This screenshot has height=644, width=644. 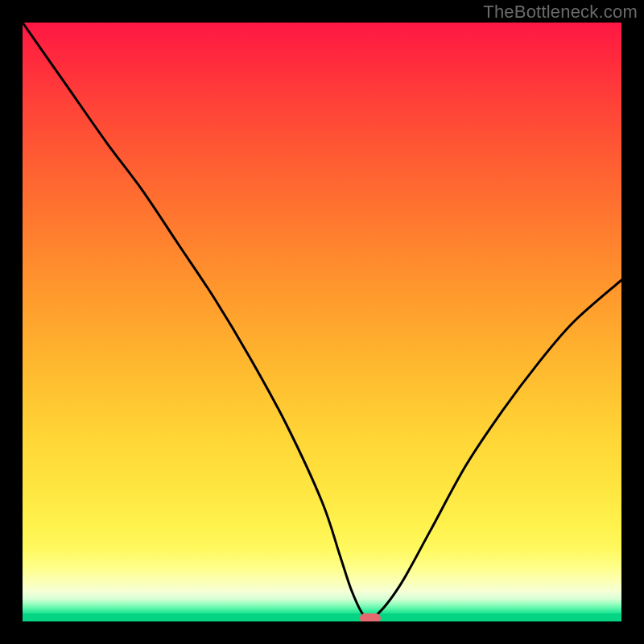 What do you see at coordinates (370, 617) in the screenshot?
I see `optimum-marker` at bounding box center [370, 617].